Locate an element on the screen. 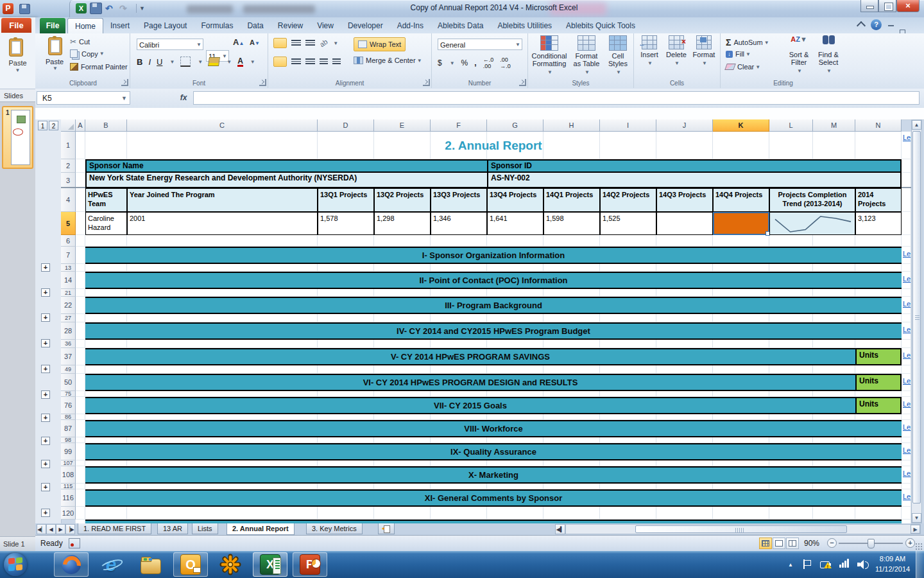  merge-center-button: Merge & Center▼ is located at coordinates (388, 60).